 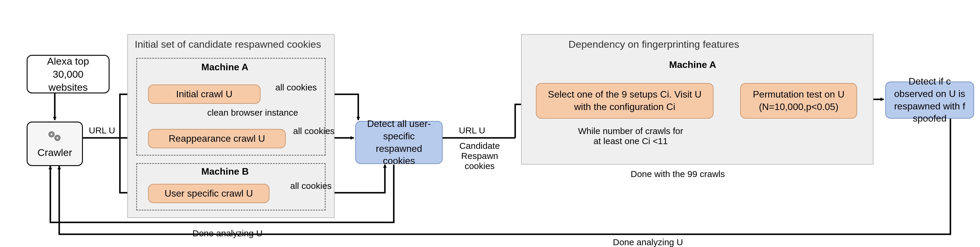 I want to click on phase1-machine-a-title: Machine A, so click(x=225, y=67).